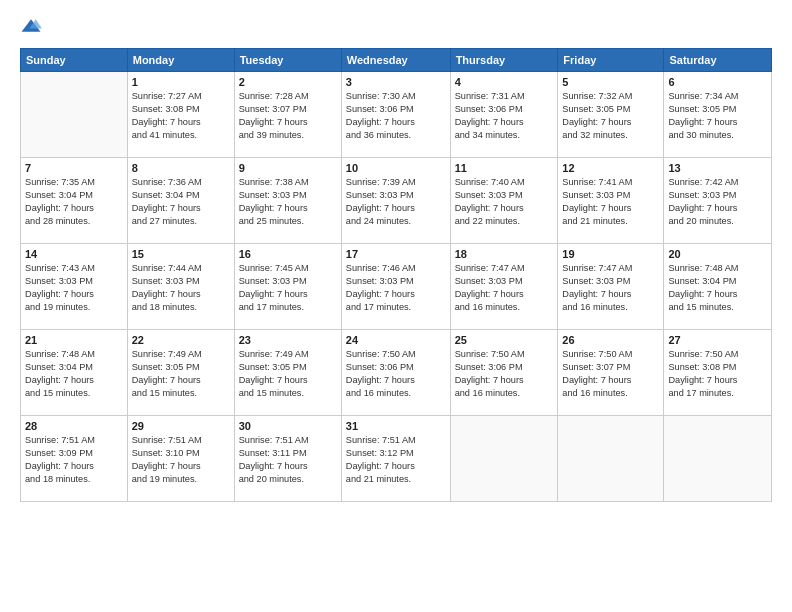 The image size is (792, 612). I want to click on day-number: 11, so click(504, 168).